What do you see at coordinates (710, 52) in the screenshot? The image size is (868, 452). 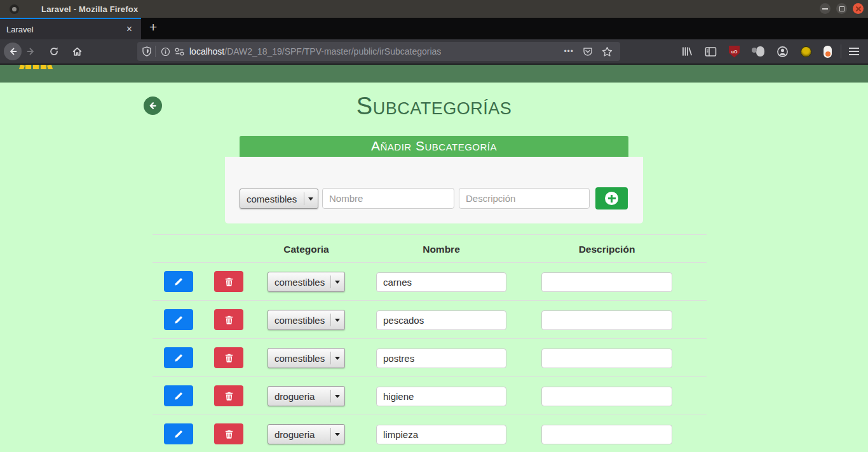 I see `sidebar-icon` at bounding box center [710, 52].